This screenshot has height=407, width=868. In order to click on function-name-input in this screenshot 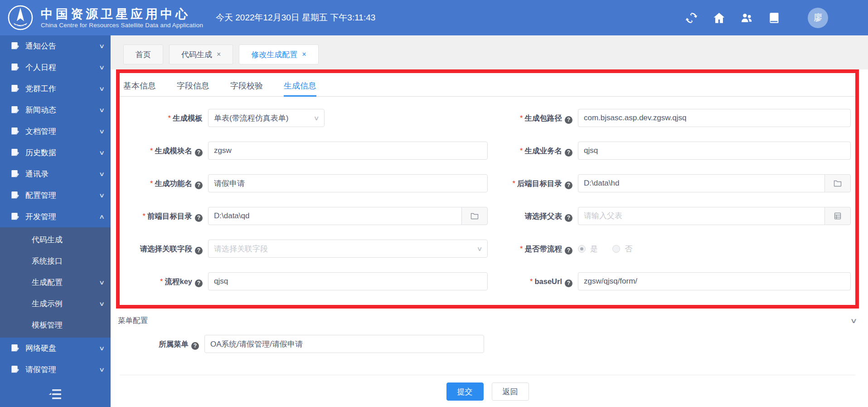, I will do `click(348, 183)`.